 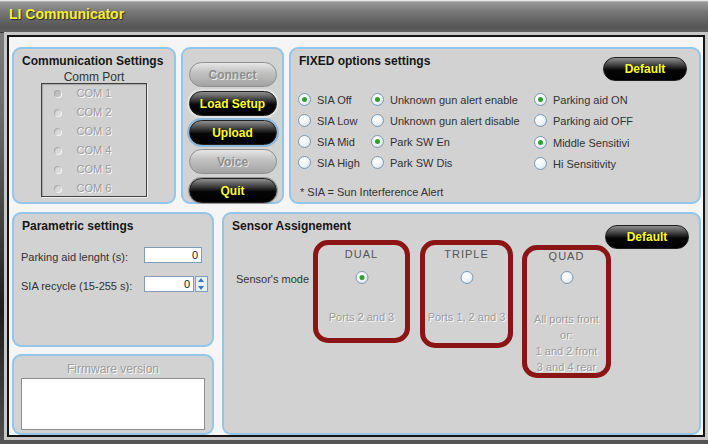 What do you see at coordinates (584, 120) in the screenshot?
I see `radio-parking-aid-off: Parking aid OFF` at bounding box center [584, 120].